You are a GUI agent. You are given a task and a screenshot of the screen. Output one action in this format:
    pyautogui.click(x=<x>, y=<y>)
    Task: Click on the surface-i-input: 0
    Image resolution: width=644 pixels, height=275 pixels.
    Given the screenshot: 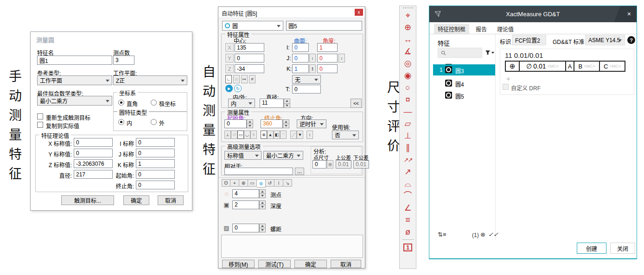 What is the action you would take?
    pyautogui.click(x=300, y=47)
    